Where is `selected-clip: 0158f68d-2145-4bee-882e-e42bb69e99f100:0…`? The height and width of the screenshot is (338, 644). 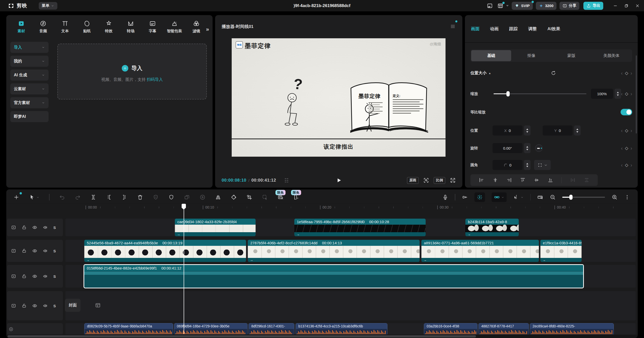 selected-clip: 0158f68d-2145-4bee-882e-e42bb69e99f100:0… is located at coordinates (334, 276).